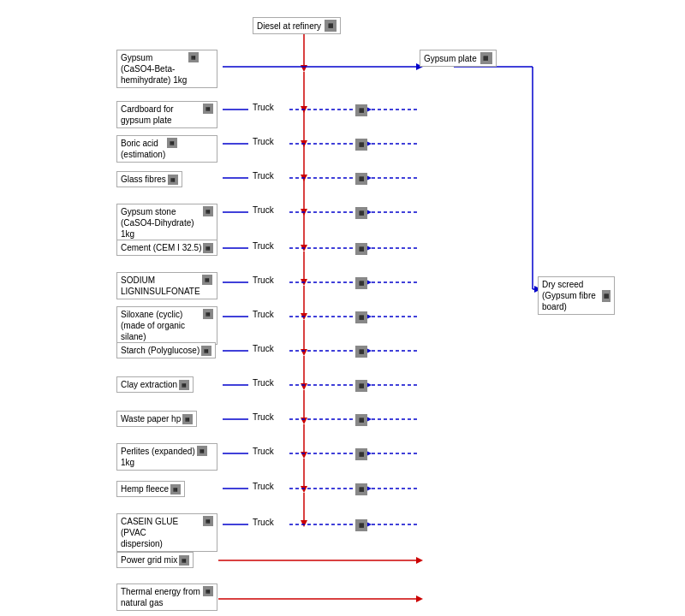 This screenshot has width=685, height=616. What do you see at coordinates (144, 180) in the screenshot?
I see `glass-fibres-label: Glass fibres` at bounding box center [144, 180].